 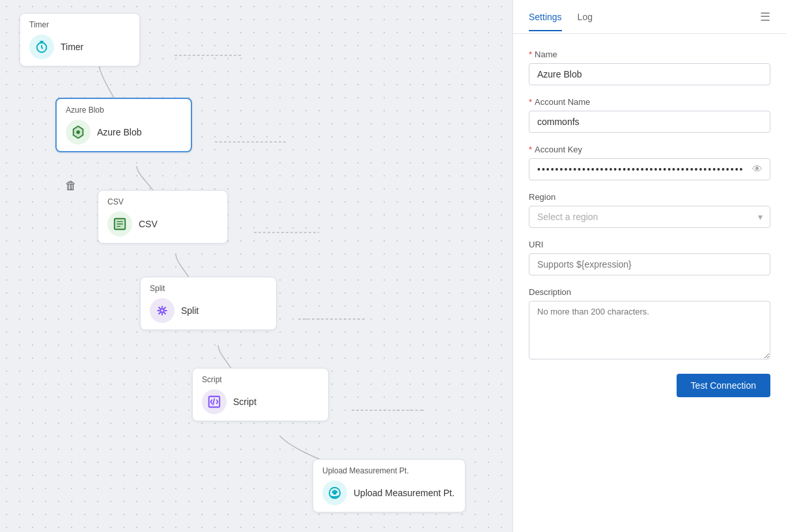 What do you see at coordinates (757, 169) in the screenshot?
I see `toggle-password-icon: 👁` at bounding box center [757, 169].